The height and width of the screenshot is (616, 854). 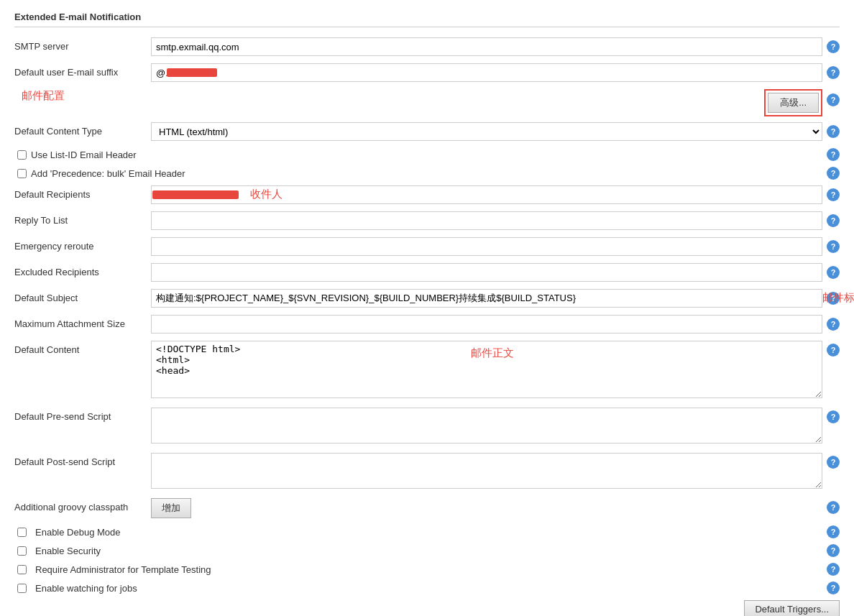 I want to click on postsend-script-textarea, so click(x=487, y=471).